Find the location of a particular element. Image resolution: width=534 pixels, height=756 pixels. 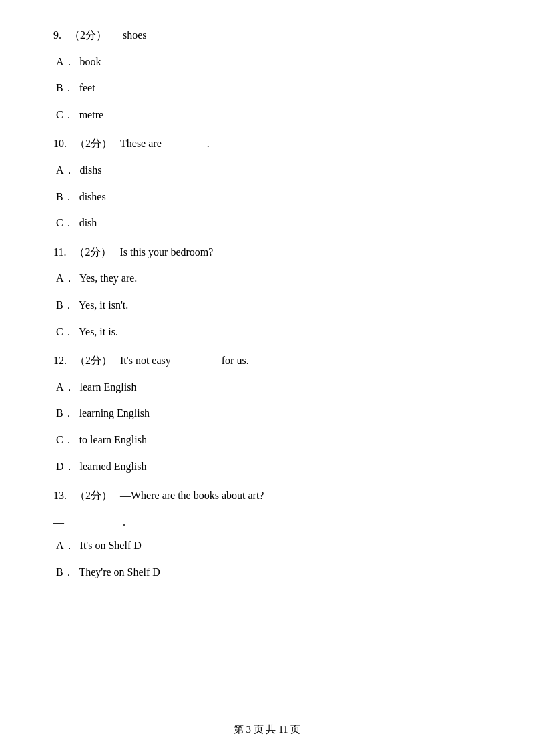

question-11-text: Is this your bedroom? is located at coordinates (166, 252).